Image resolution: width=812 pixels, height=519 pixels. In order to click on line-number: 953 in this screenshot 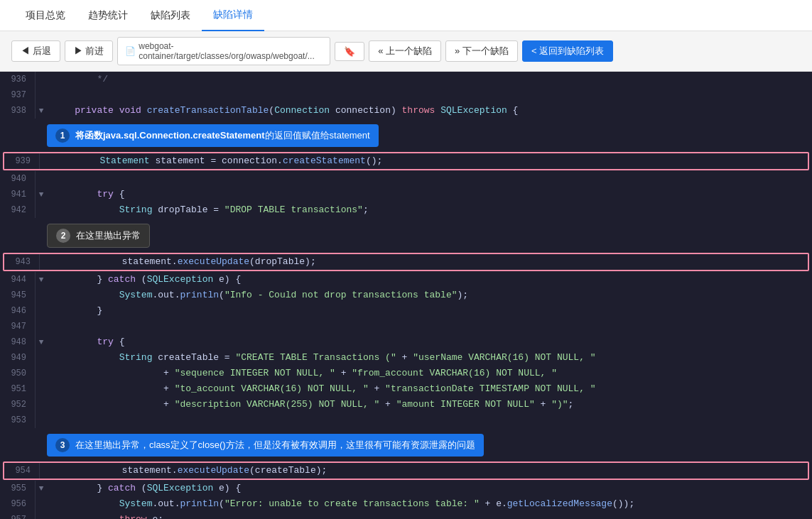, I will do `click(18, 420)`.